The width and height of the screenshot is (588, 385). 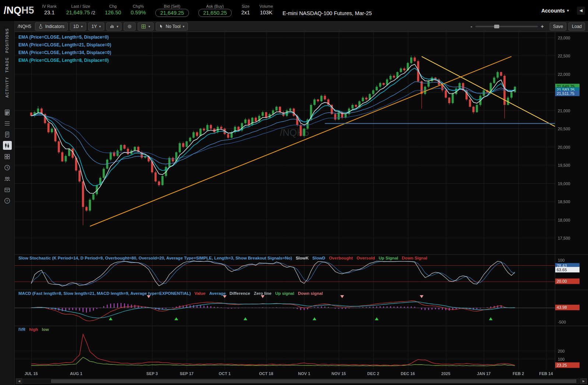 I want to click on orders-icon, so click(x=7, y=134).